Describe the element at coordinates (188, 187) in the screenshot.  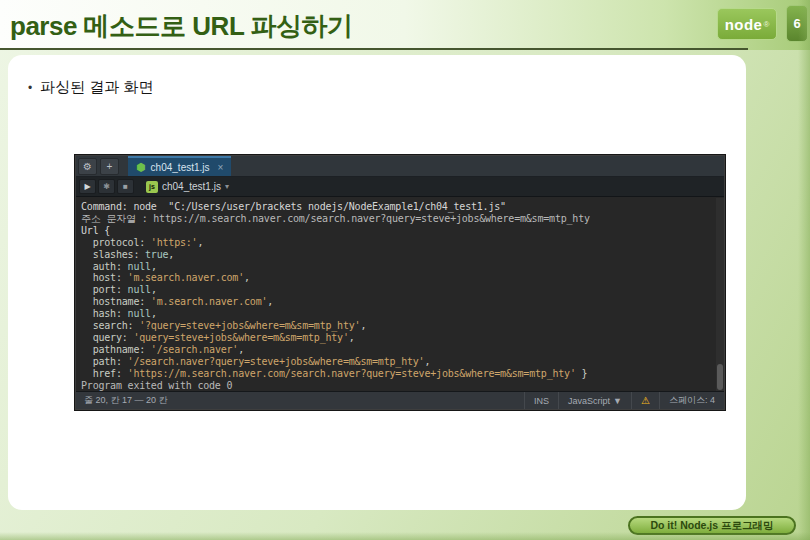
I see `active-file-selector: js ch04_test1.js ▾` at that location.